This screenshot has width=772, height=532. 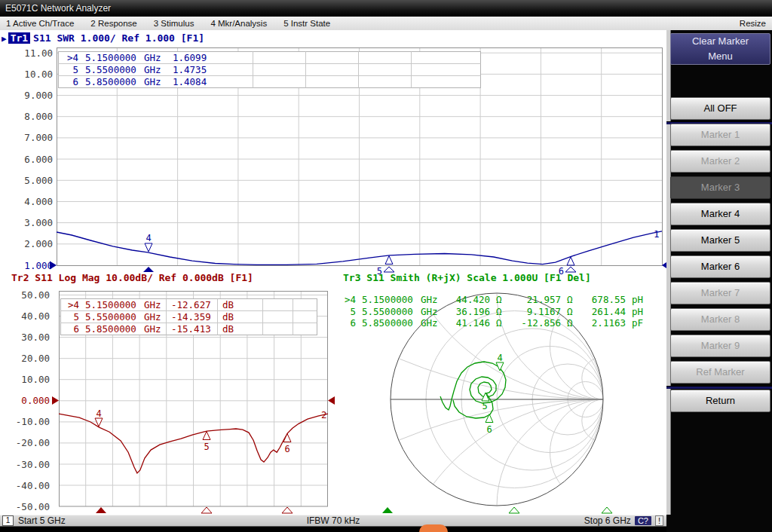 I want to click on tr2-marker-table: >4 5.1500000 GHz -12.627 dB 5 5.5500000 …, so click(x=189, y=317).